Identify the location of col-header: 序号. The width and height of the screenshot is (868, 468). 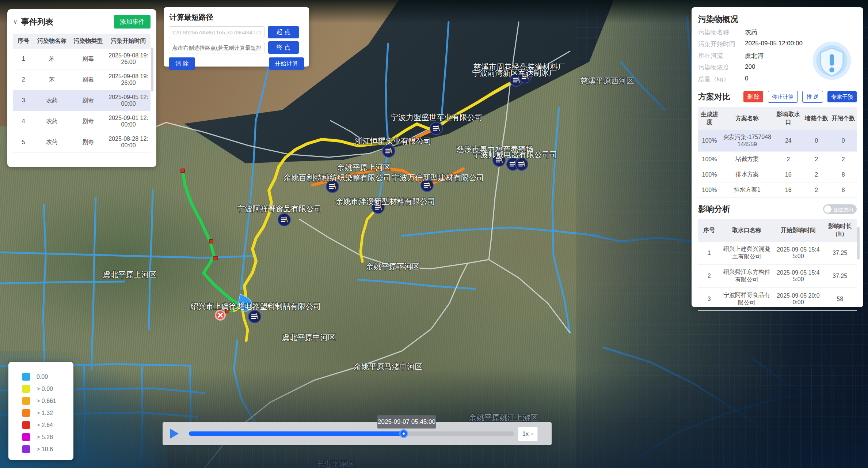
(709, 230).